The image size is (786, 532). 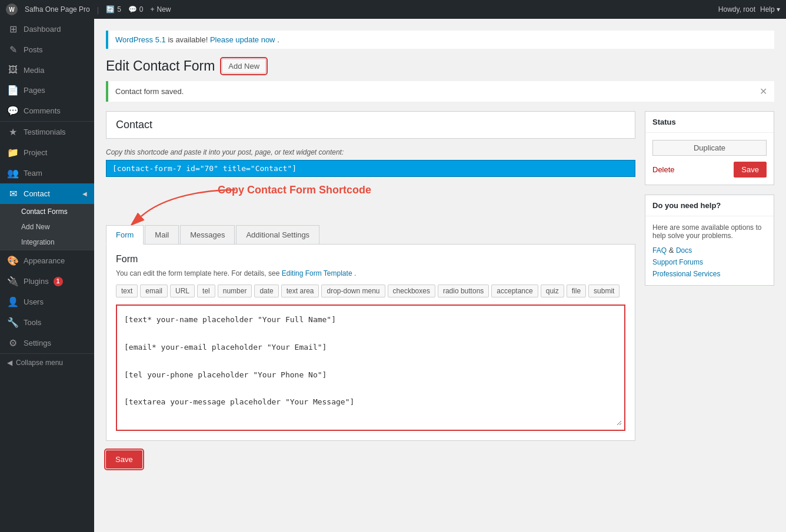 I want to click on tag-buttons-group: text email URL tel number date text area…, so click(x=371, y=291).